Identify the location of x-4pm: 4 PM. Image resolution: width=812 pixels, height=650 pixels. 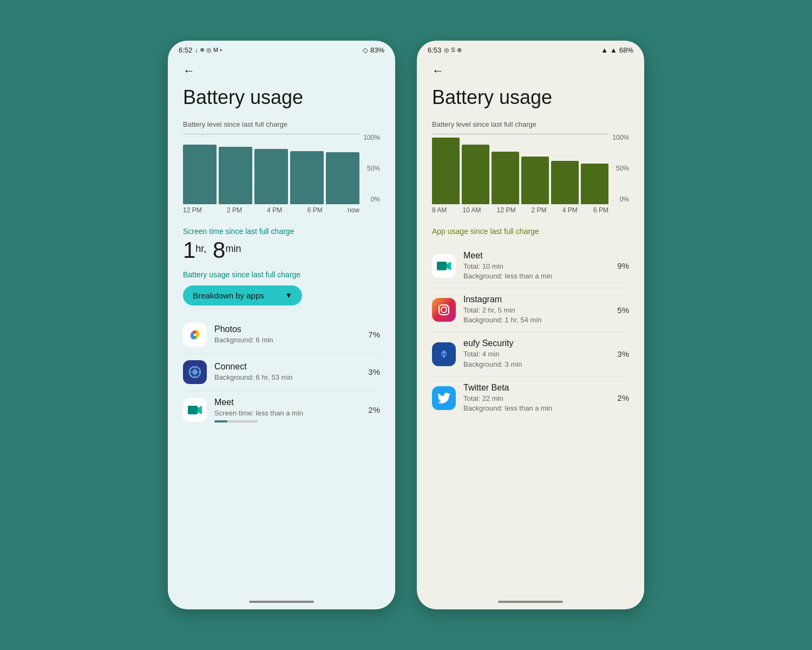
(274, 210).